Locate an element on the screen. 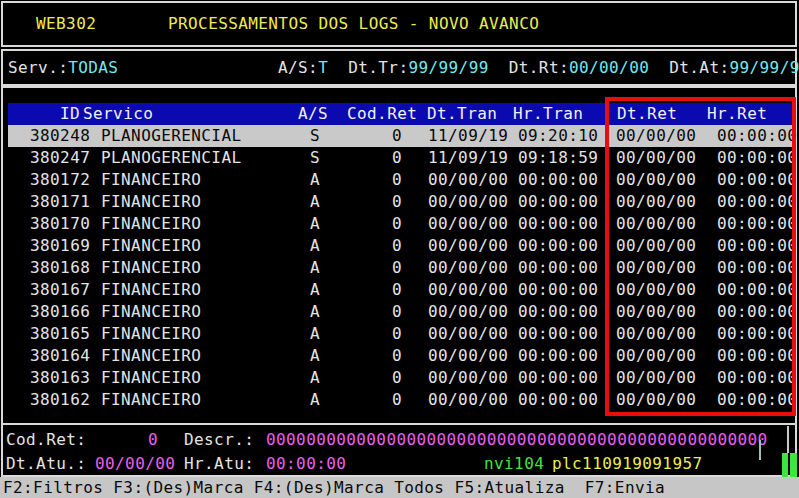 The height and width of the screenshot is (498, 799). dt-tr-filter-label: Dt.Tr: is located at coordinates (378, 68).